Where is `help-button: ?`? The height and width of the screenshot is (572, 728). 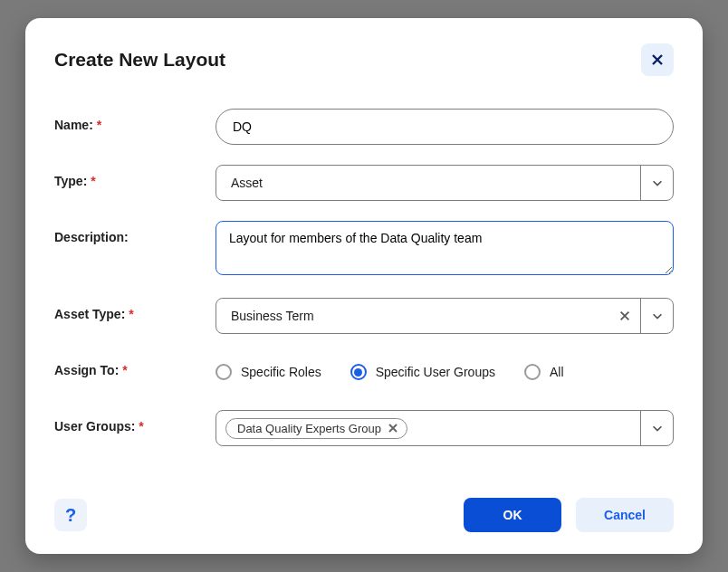
help-button: ? is located at coordinates (71, 515).